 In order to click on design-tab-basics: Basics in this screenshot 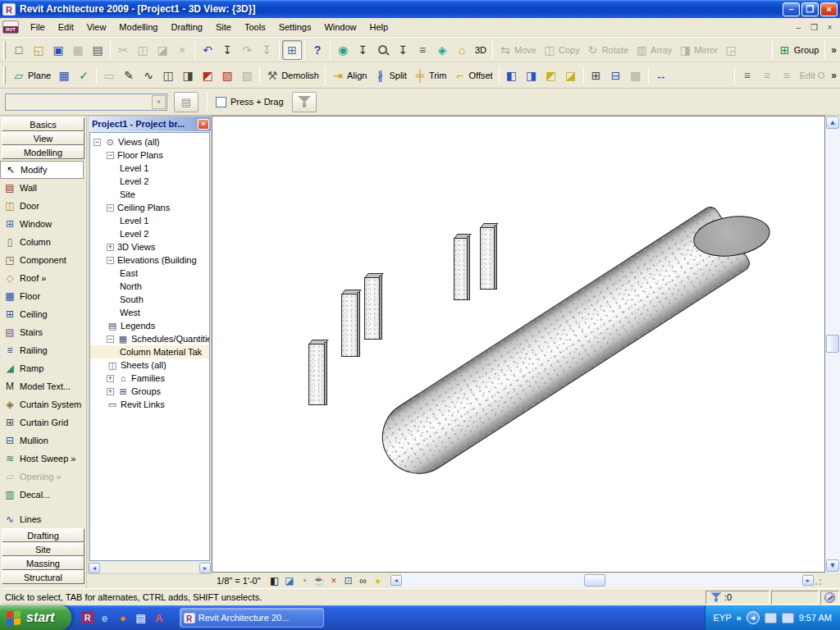, I will do `click(43, 125)`.